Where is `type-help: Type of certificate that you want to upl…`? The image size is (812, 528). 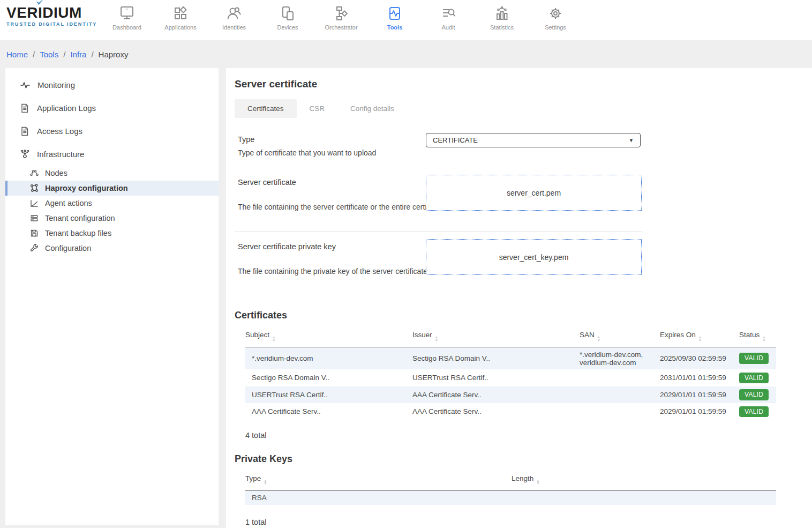 type-help: Type of certificate that you want to upl… is located at coordinates (440, 153).